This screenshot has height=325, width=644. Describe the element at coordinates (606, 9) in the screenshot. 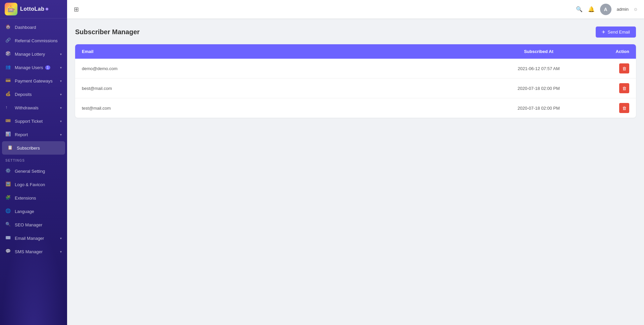

I see `topbar-right: 🔍 🔔 A admin ⊙` at that location.